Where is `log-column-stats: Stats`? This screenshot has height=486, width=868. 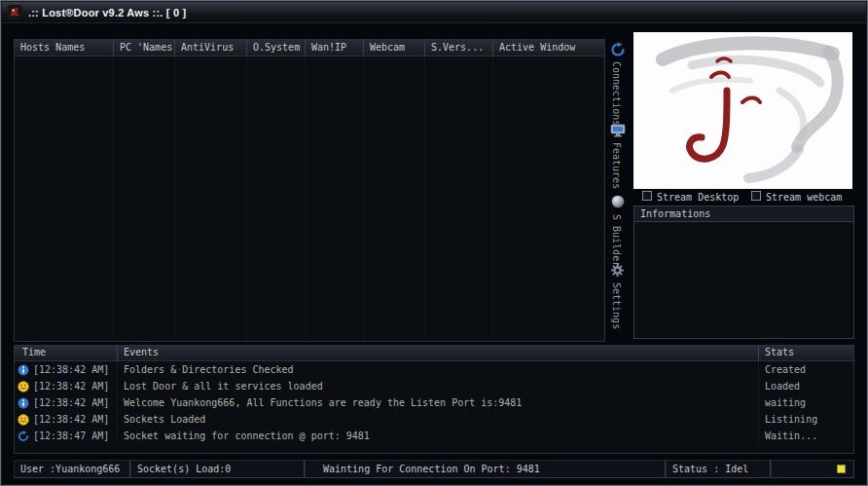
log-column-stats: Stats is located at coordinates (806, 353).